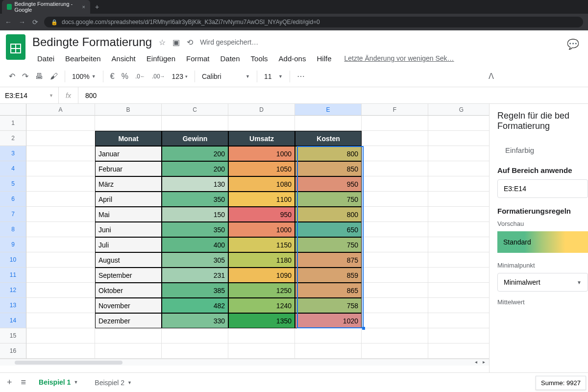  I want to click on cell-D3: 1000, so click(262, 154).